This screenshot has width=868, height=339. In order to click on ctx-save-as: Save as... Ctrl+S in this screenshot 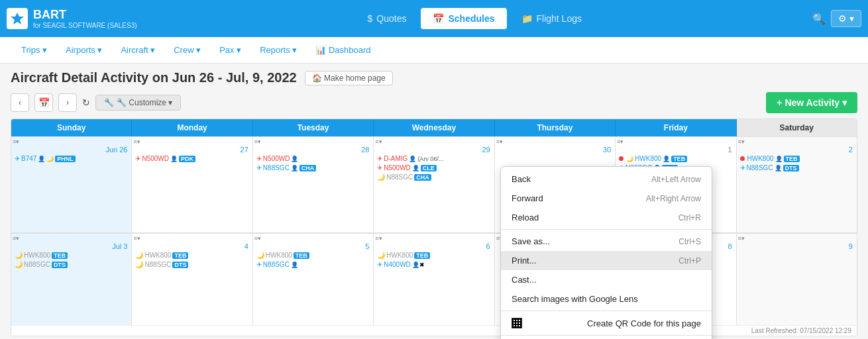, I will do `click(606, 241)`.